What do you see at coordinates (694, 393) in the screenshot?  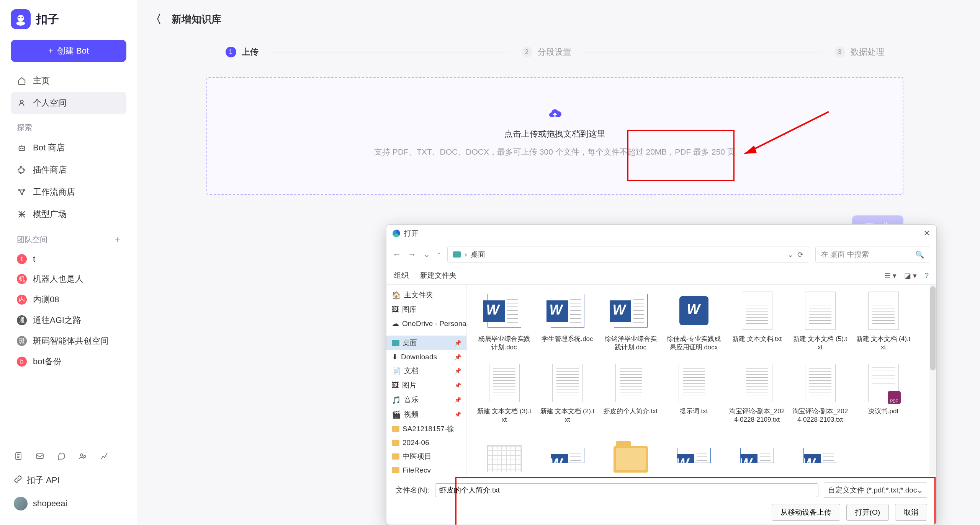 I see `file-item: 提示词.txt` at bounding box center [694, 393].